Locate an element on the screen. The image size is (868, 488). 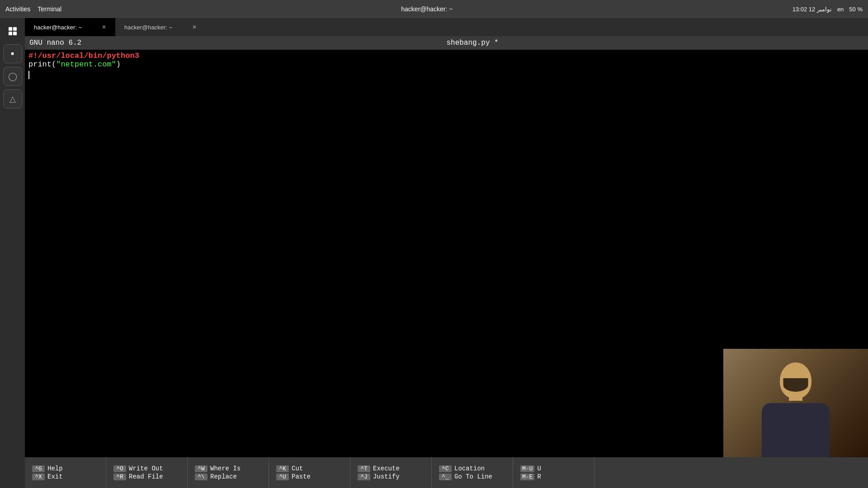
shortcut-label-paste: Paste is located at coordinates (301, 477).